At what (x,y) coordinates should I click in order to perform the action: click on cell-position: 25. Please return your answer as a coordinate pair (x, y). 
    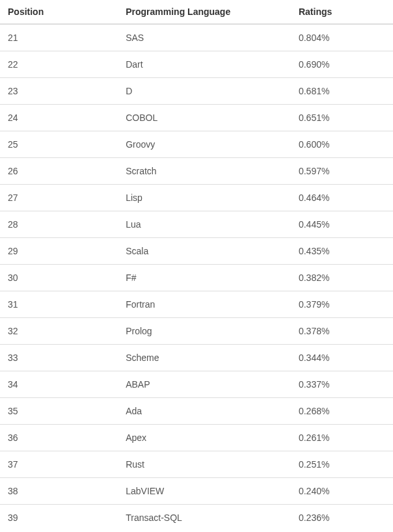
    Looking at the image, I should click on (59, 144).